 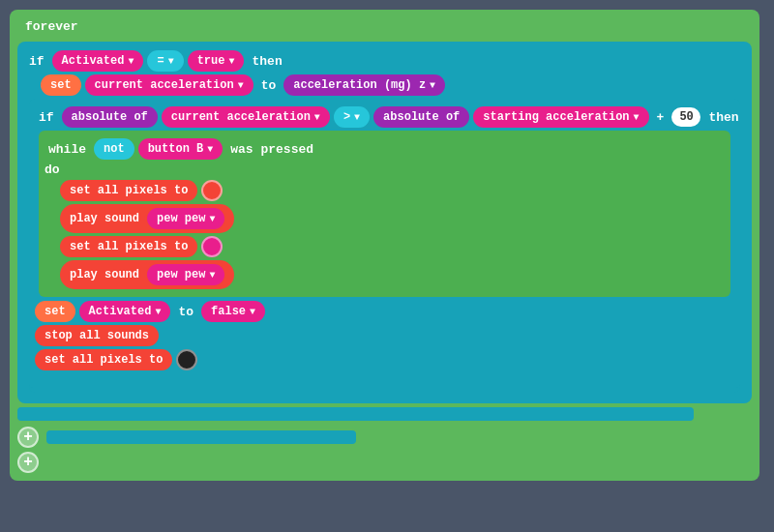 I want to click on set2-keyword: set, so click(x=55, y=311).